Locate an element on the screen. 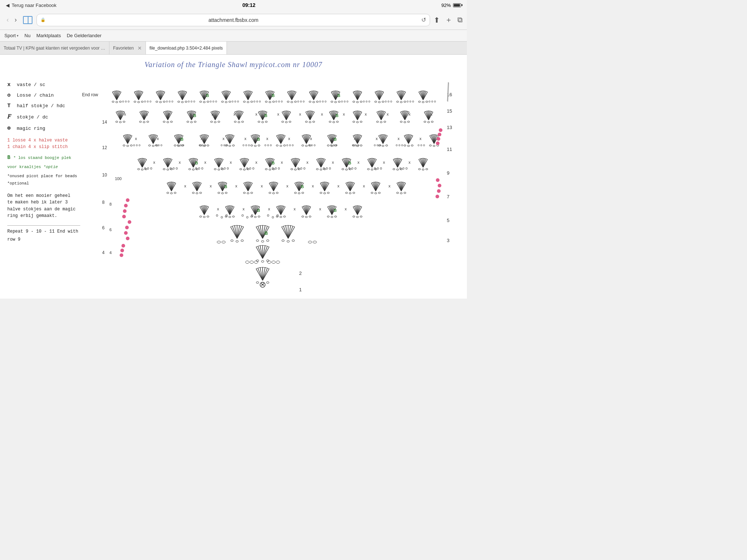 This screenshot has height=560, width=747. legend-symbol-ring: ⊗ is located at coordinates (11, 128).